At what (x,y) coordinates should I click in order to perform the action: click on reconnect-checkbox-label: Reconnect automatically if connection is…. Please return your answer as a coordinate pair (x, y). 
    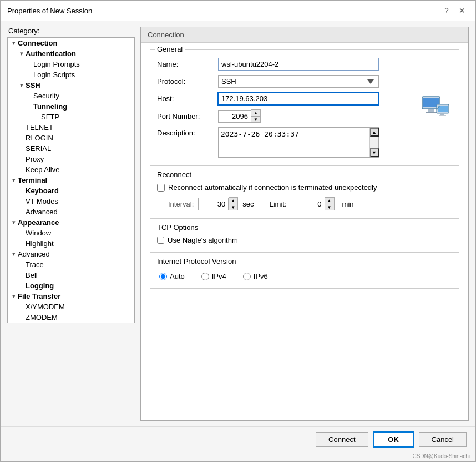
    Looking at the image, I should click on (273, 188).